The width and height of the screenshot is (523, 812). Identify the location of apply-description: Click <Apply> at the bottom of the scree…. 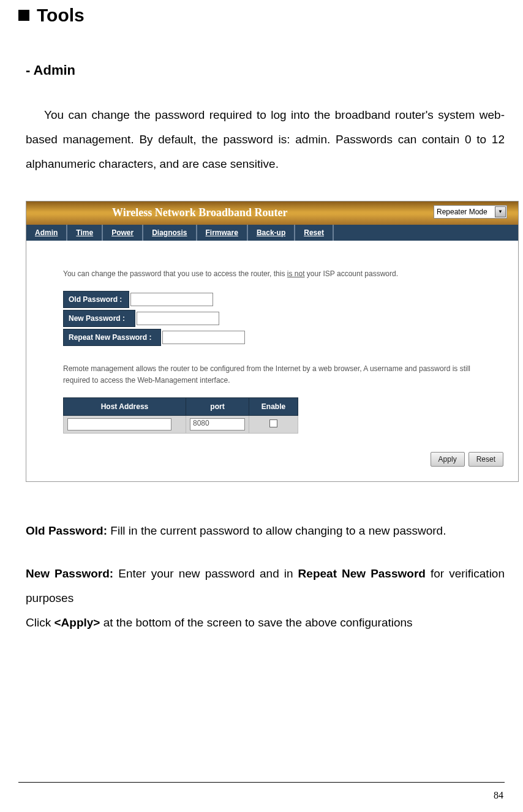
(265, 623).